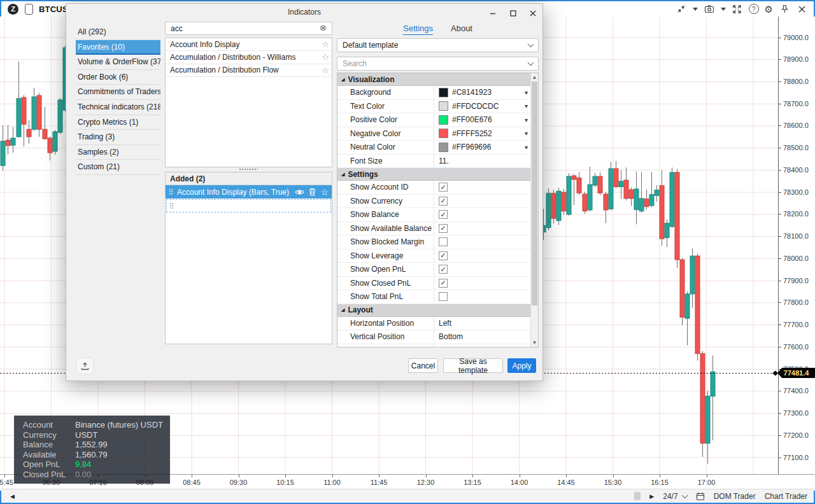  What do you see at coordinates (248, 169) in the screenshot?
I see `panel-splitter` at bounding box center [248, 169].